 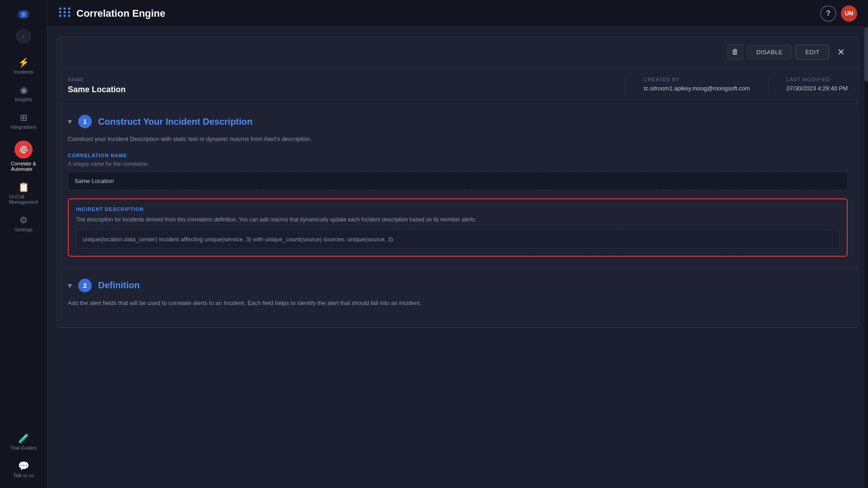 What do you see at coordinates (24, 470) in the screenshot?
I see `sidebar-item-talk: 💬 Talk to us` at bounding box center [24, 470].